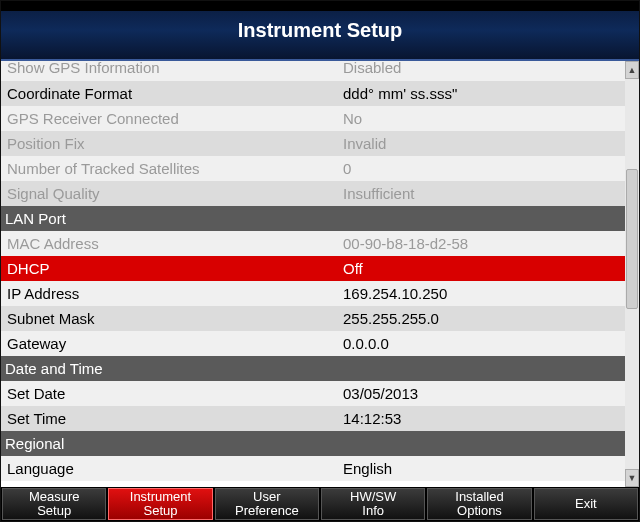  What do you see at coordinates (313, 168) in the screenshot?
I see `setting-row: Number of Tracked Satellites0` at bounding box center [313, 168].